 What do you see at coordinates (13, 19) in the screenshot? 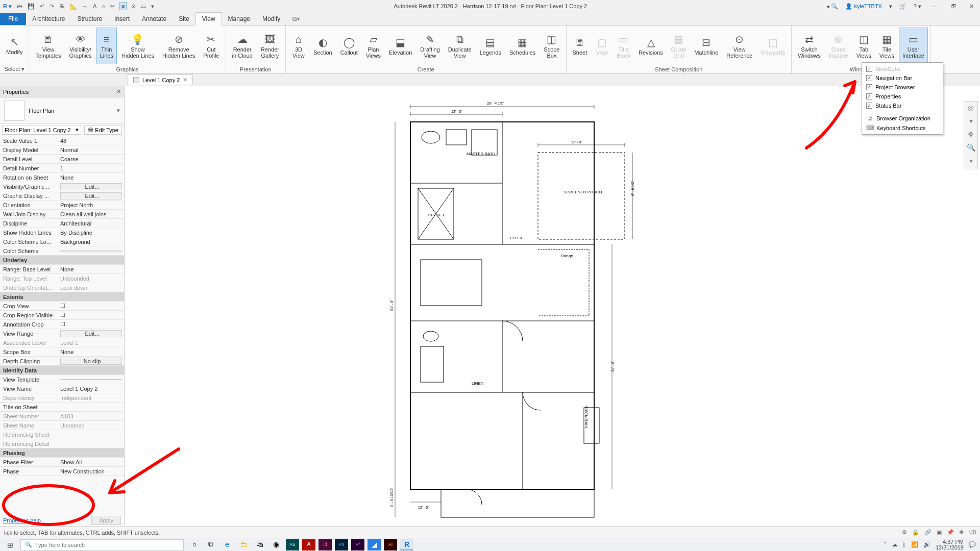
I see `file-tab: File` at bounding box center [13, 19].